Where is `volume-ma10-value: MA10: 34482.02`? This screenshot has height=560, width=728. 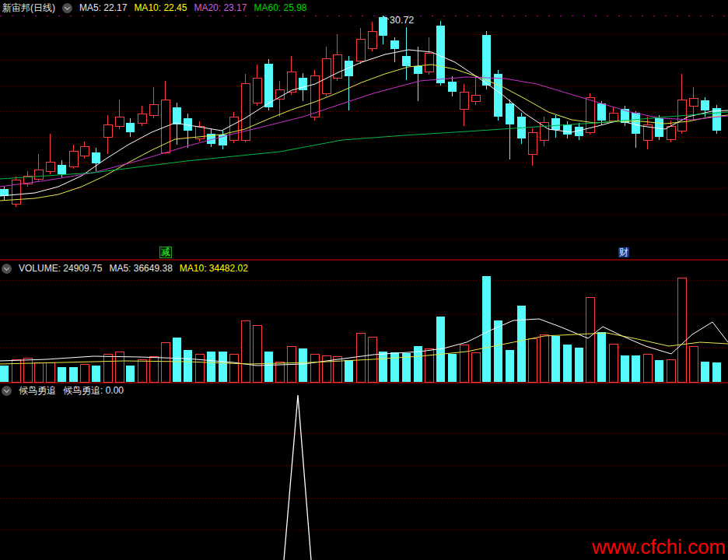
volume-ma10-value: MA10: 34482.02 is located at coordinates (214, 269).